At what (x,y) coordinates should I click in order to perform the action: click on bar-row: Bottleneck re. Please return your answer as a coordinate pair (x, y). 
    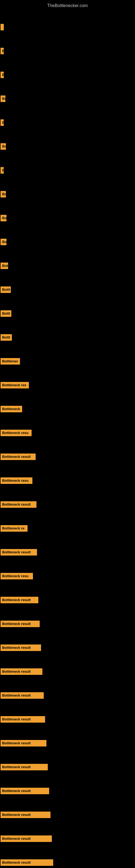
    Looking at the image, I should click on (68, 528).